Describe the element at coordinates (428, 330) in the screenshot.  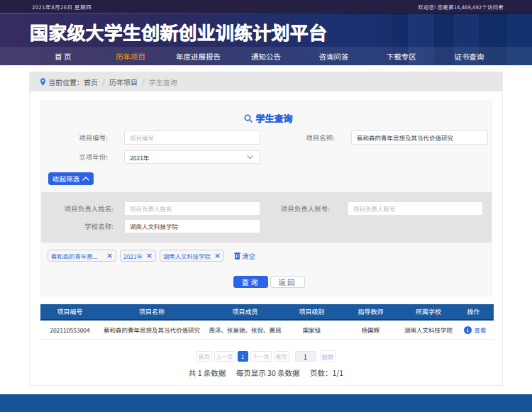
I see `cell-school: 湖南人文科技学院` at that location.